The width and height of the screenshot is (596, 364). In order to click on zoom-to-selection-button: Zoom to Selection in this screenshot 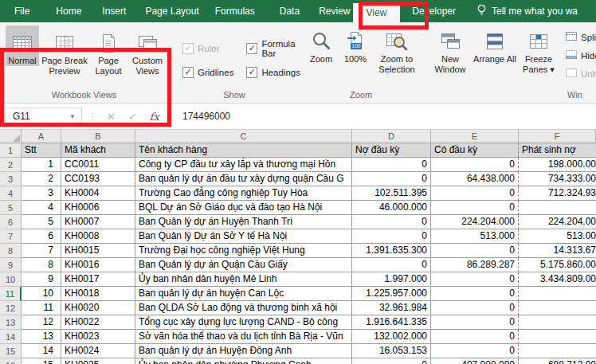, I will do `click(397, 49)`.